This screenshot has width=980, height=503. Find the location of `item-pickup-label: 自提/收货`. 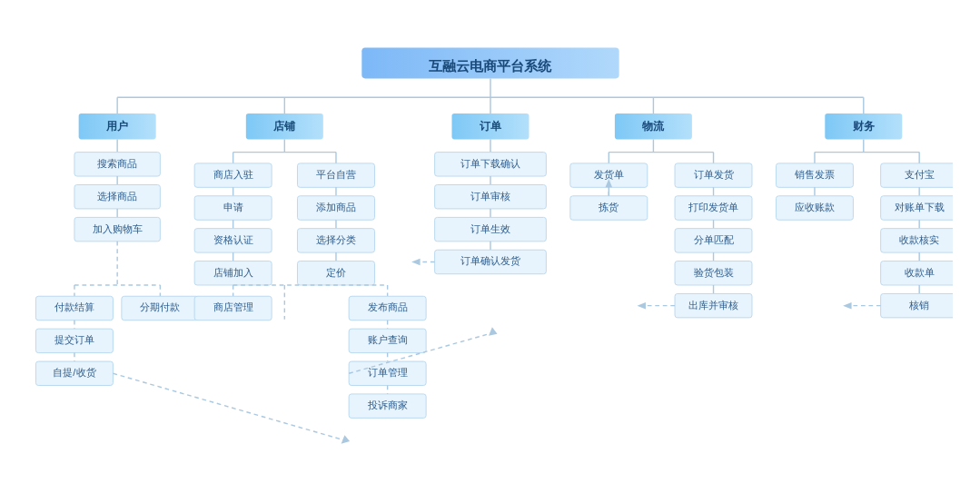

item-pickup-label: 自提/收货 is located at coordinates (74, 372).